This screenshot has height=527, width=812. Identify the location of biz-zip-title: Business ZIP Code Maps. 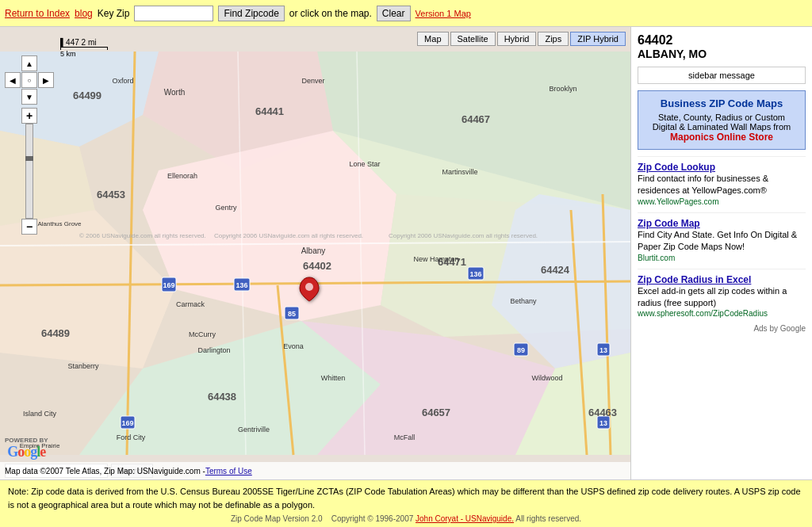
(722, 103).